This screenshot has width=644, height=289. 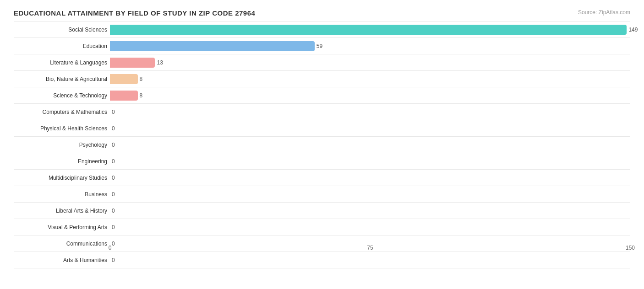 I want to click on x-axis-label: 0, so click(x=110, y=248).